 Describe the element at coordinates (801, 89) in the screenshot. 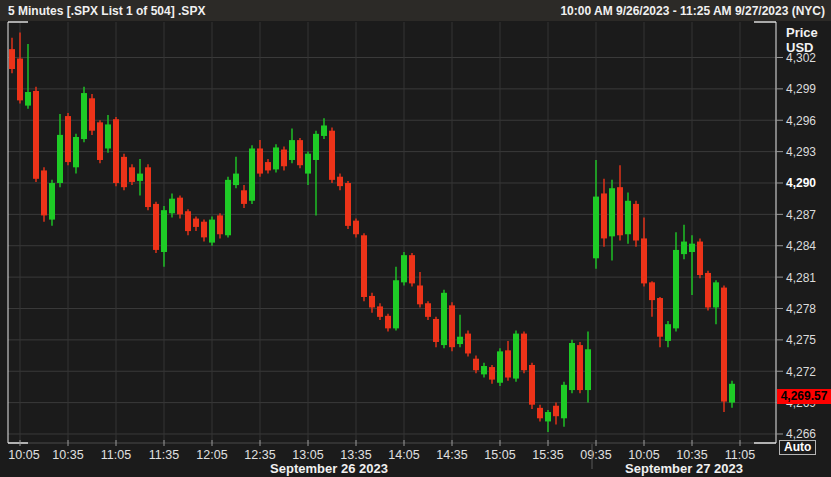

I see `price-tick-label: 4,299` at that location.